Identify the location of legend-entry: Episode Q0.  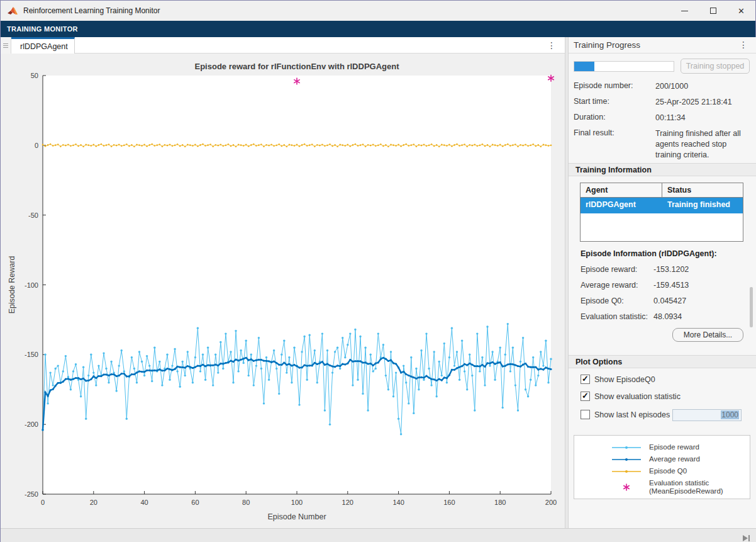
(662, 471).